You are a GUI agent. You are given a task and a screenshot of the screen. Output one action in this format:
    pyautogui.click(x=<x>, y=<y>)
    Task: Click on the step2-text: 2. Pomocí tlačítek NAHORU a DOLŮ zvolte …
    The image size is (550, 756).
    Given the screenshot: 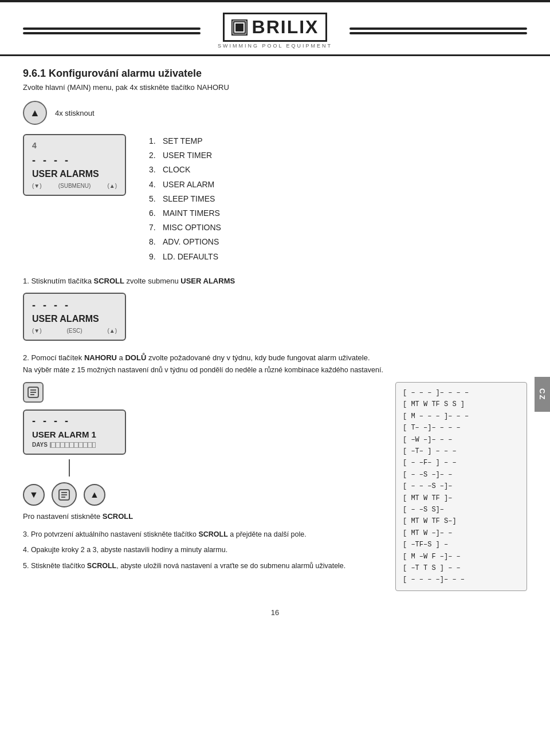 What is the action you would take?
    pyautogui.click(x=275, y=364)
    